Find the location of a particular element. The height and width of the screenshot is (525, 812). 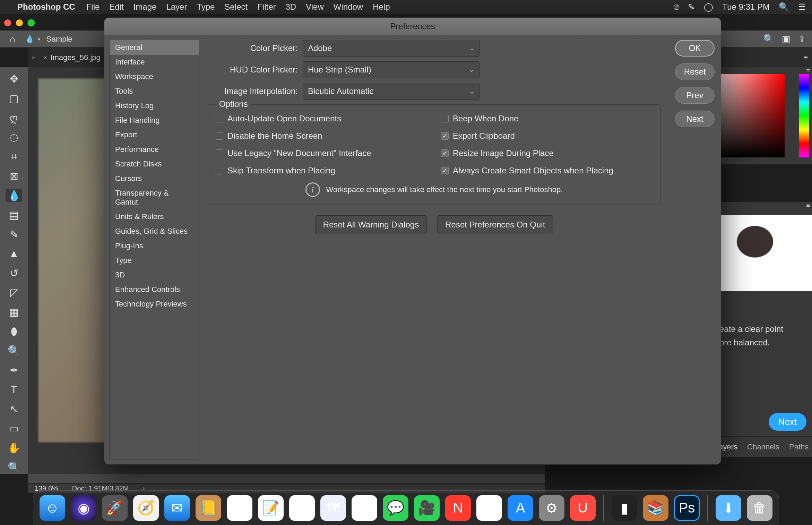

current-tool-preset: 💧 ▾ is located at coordinates (33, 39).